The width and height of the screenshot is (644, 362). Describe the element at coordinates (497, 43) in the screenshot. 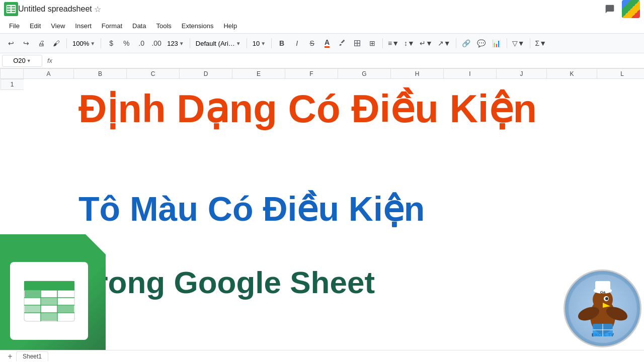

I see `chart-button: 📊` at that location.